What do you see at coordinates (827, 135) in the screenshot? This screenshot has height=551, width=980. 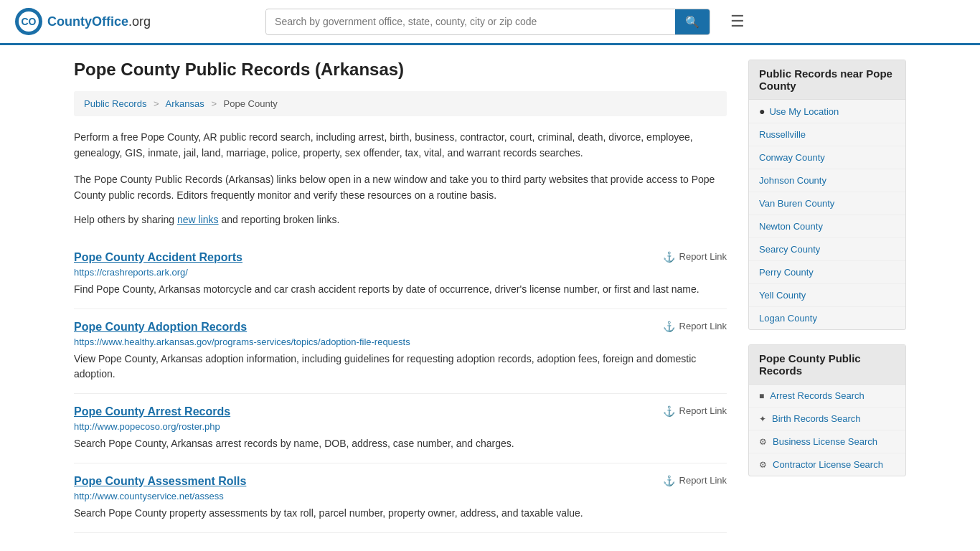 I see `sidebar-item-russellville: Russellville` at bounding box center [827, 135].